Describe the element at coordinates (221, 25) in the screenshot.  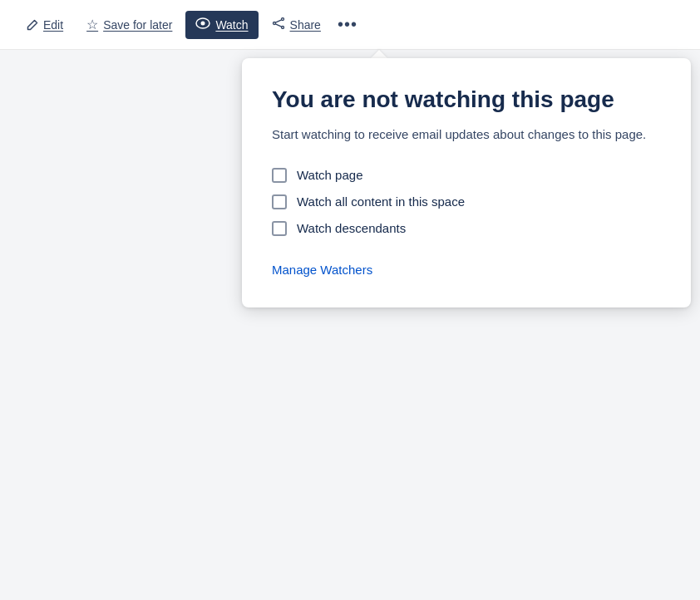
I see `watch-button: Watch` at that location.